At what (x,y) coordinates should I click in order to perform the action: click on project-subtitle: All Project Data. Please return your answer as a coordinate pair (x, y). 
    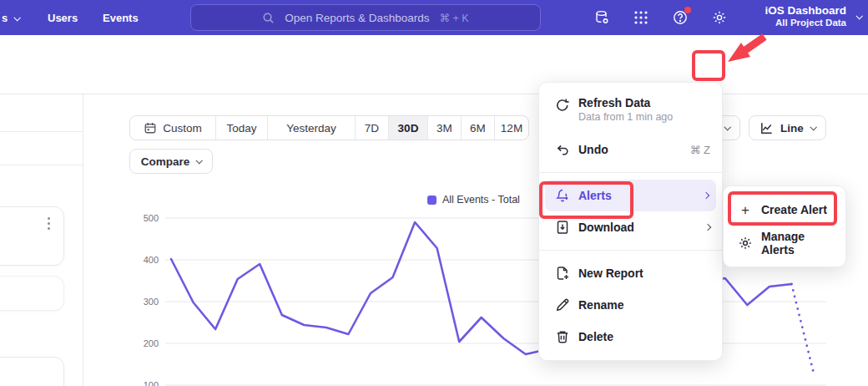
    Looking at the image, I should click on (805, 23).